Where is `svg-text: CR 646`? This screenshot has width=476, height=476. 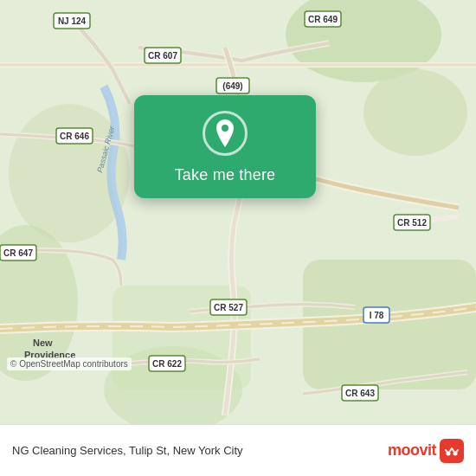 svg-text: CR 646 is located at coordinates (74, 137).